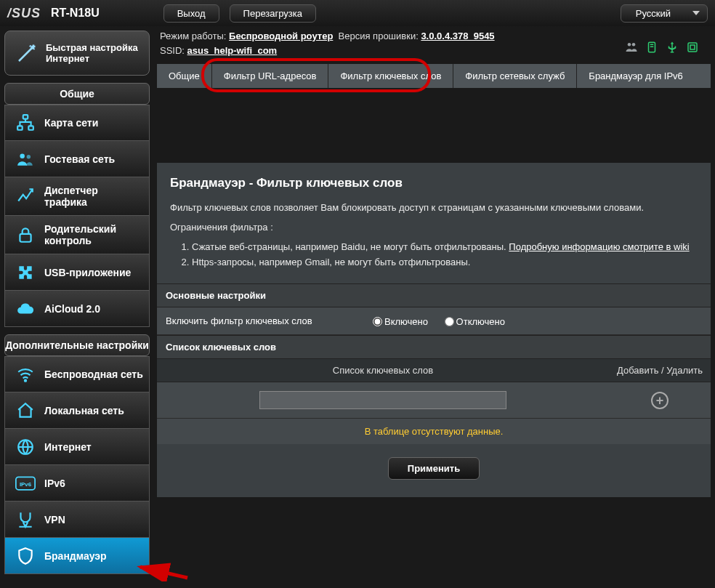  What do you see at coordinates (77, 411) in the screenshot?
I see `sidebar-item-home: Локальная сеть` at bounding box center [77, 411].